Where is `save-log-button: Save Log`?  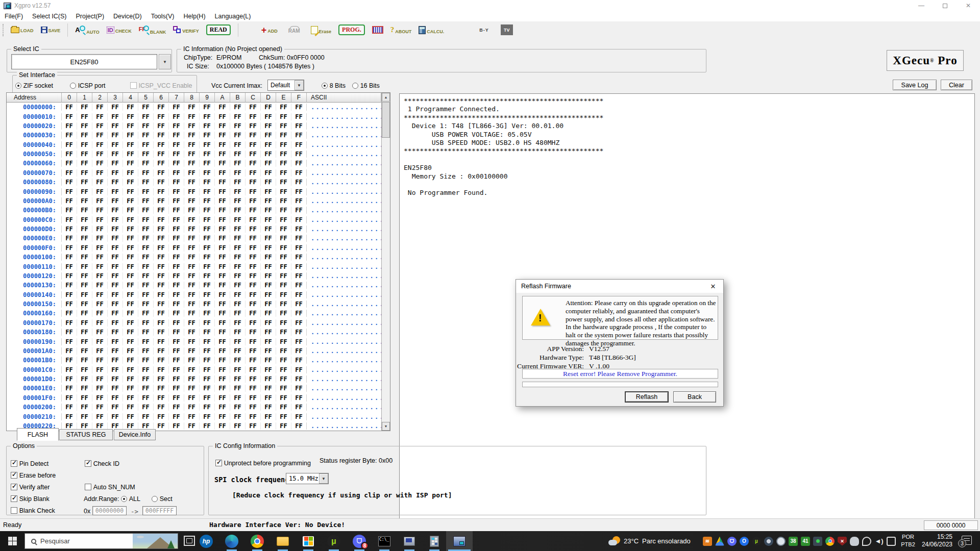 save-log-button: Save Log is located at coordinates (915, 85).